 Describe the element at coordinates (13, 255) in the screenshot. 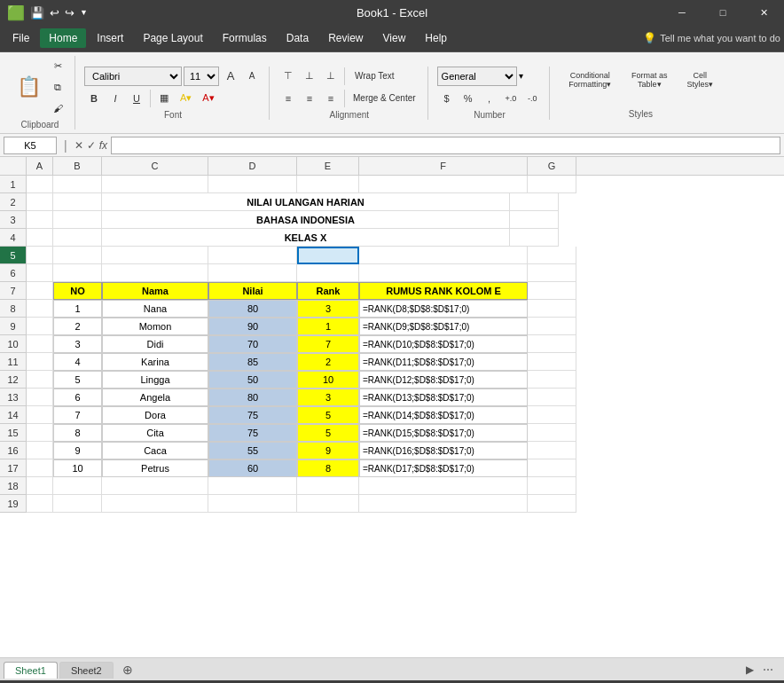

I see `row-header-5: 5` at that location.